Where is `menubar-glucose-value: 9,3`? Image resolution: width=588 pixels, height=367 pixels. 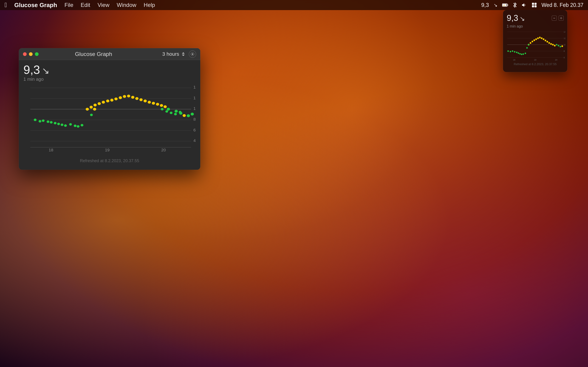
menubar-glucose-value: 9,3 is located at coordinates (485, 5).